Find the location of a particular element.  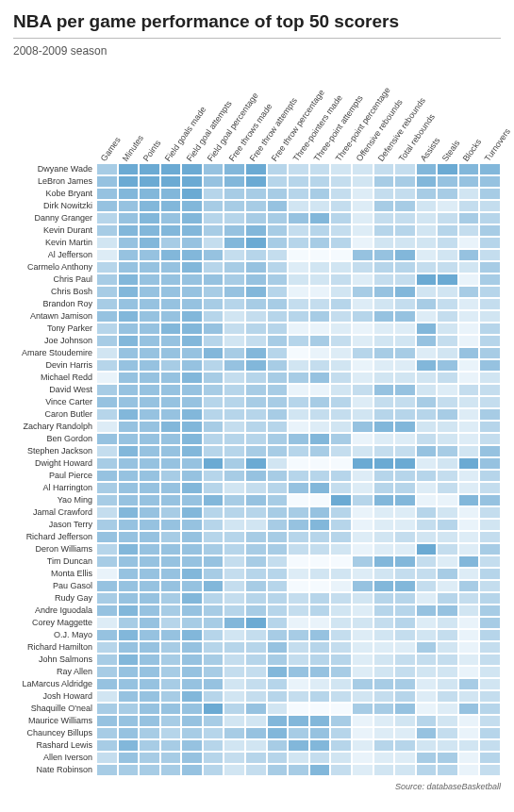

row-label: Pau Gasol is located at coordinates (55, 587).